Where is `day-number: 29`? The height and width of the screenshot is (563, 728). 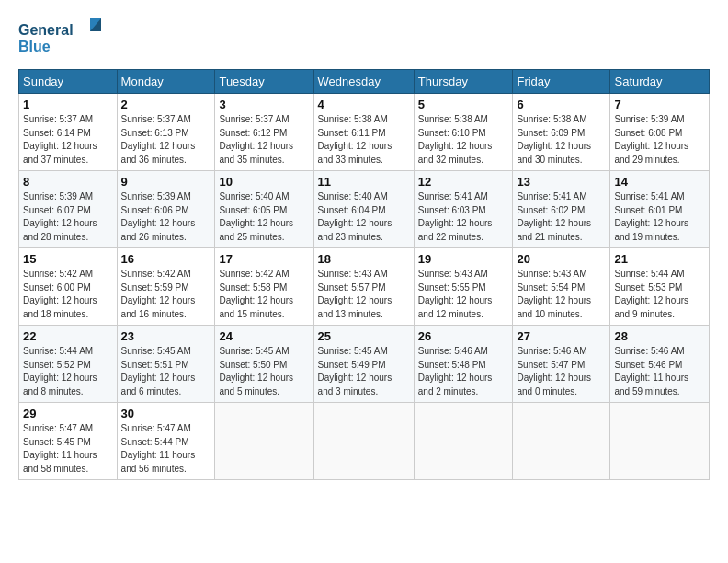 day-number: 29 is located at coordinates (68, 414).